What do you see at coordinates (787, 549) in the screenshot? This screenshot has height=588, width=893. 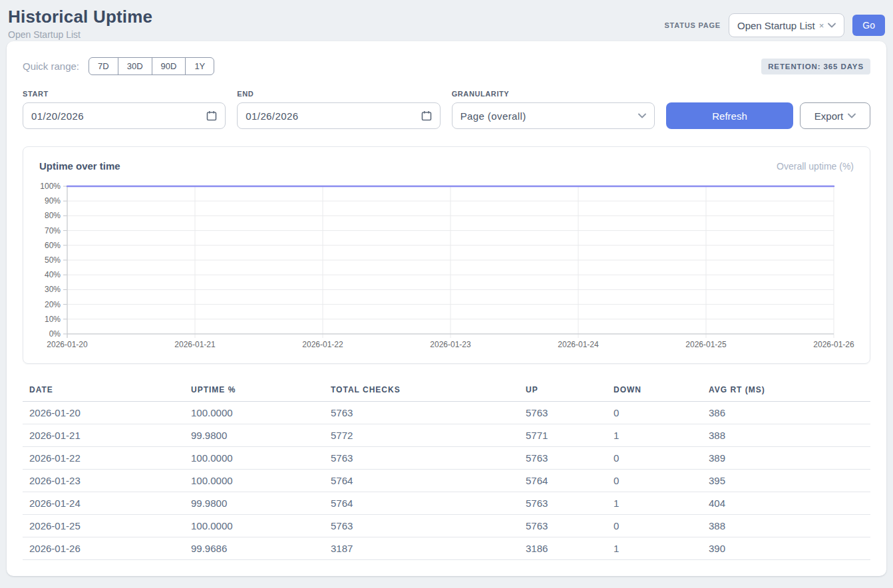 I see `table-cell: 390` at bounding box center [787, 549].